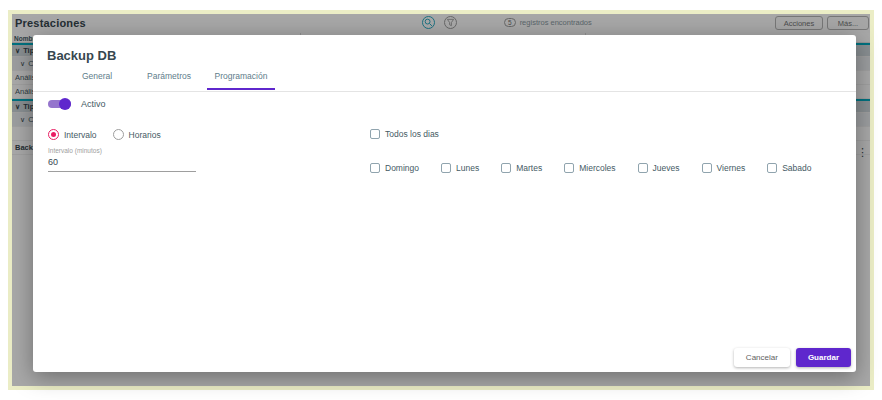 This screenshot has width=882, height=400. What do you see at coordinates (762, 358) in the screenshot?
I see `cancel-button: Cancelar` at bounding box center [762, 358].